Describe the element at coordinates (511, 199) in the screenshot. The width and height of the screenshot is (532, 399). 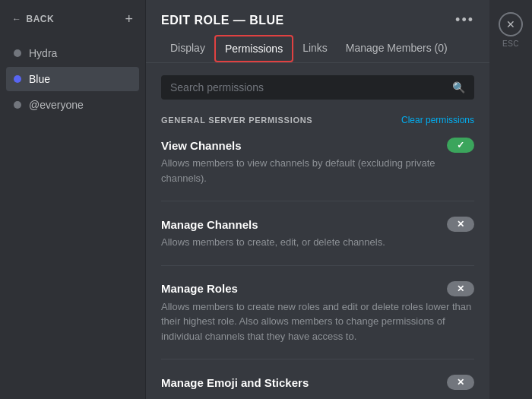
I see `esc-container: ✕ ESC` at that location.